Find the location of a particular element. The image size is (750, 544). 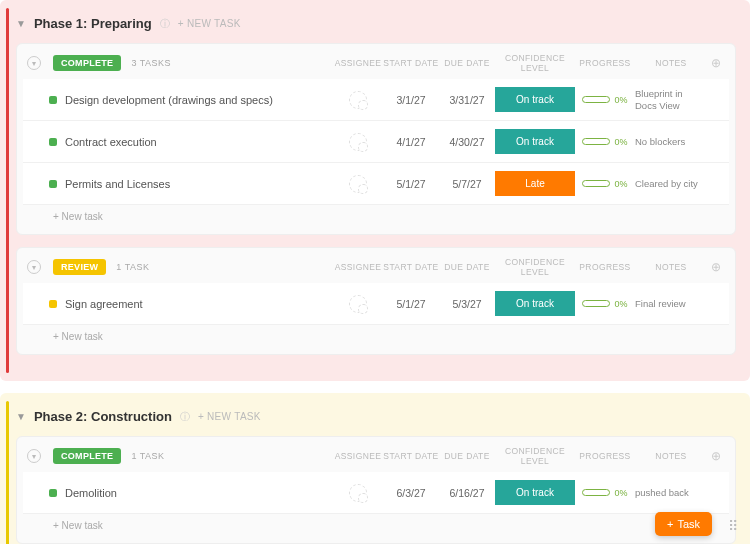

notes: pushed back is located at coordinates (671, 492).